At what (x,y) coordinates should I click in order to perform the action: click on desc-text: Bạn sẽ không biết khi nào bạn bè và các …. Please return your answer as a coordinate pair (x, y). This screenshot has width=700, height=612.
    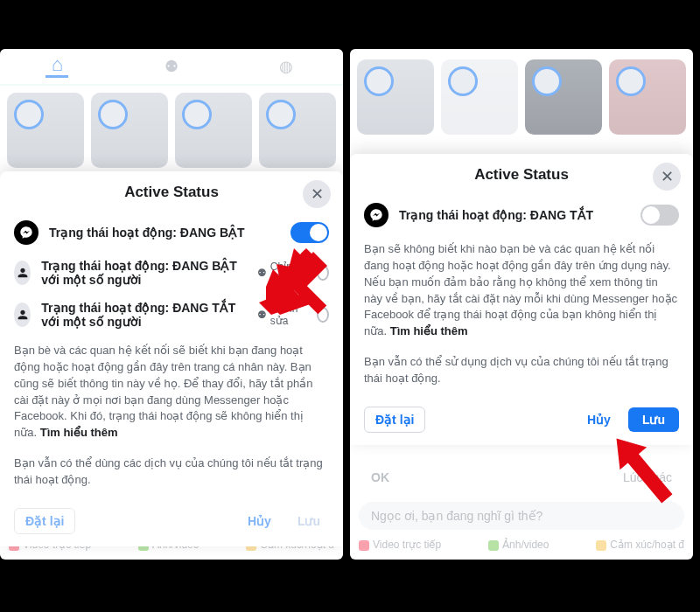
    Looking at the image, I should click on (521, 290).